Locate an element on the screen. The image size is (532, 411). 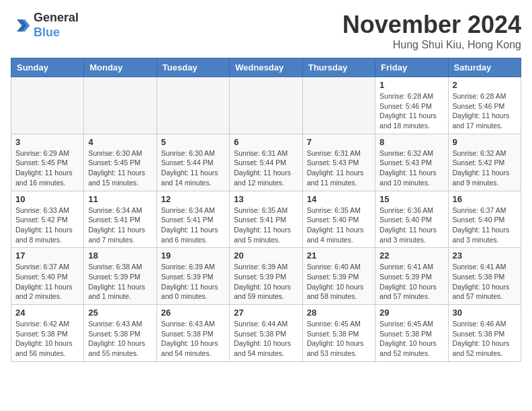
calendar-week-row: 10Sunrise: 6:33 AM Sunset: 5:42 PM Dayli… is located at coordinates (266, 219).